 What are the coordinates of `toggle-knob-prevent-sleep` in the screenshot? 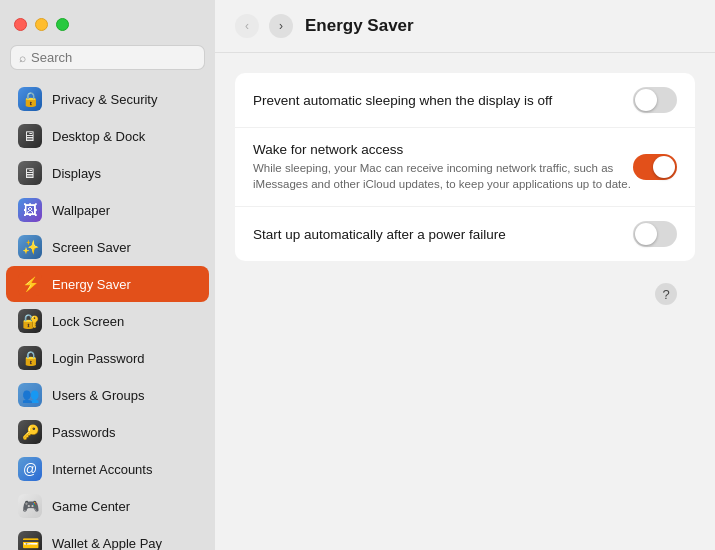 It's located at (646, 100).